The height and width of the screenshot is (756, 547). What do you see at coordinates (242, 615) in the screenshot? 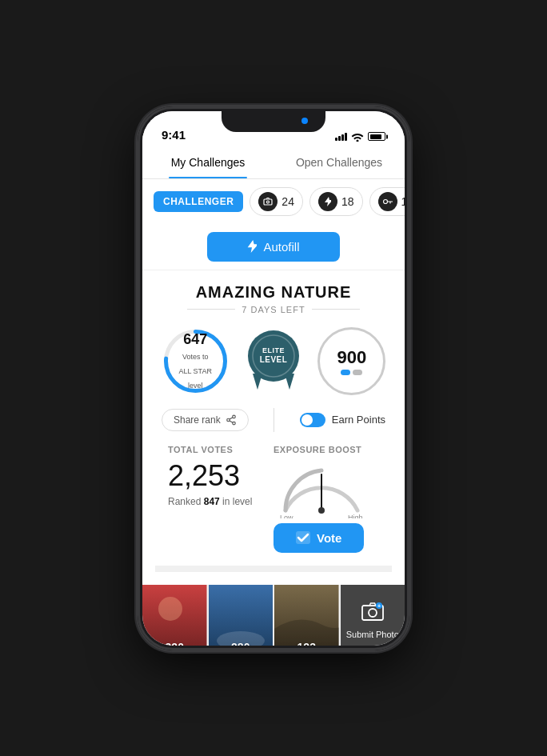
I see `photo-2-bg` at bounding box center [242, 615].